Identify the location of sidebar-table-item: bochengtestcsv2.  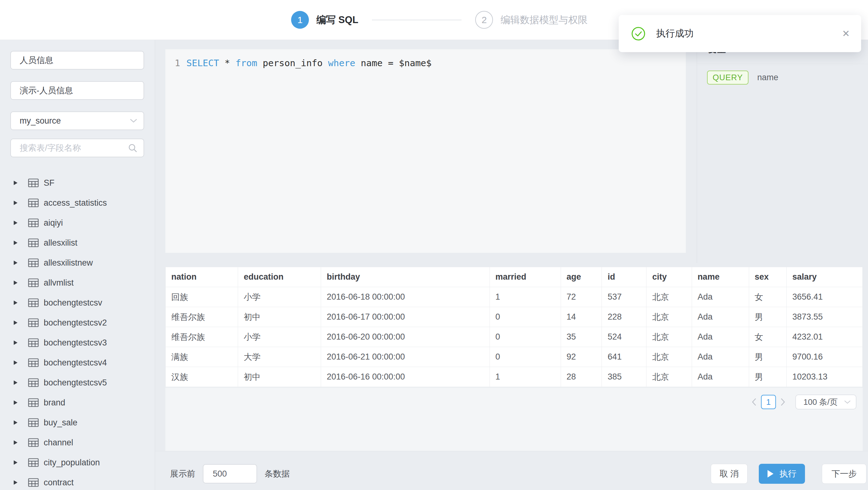
(78, 323).